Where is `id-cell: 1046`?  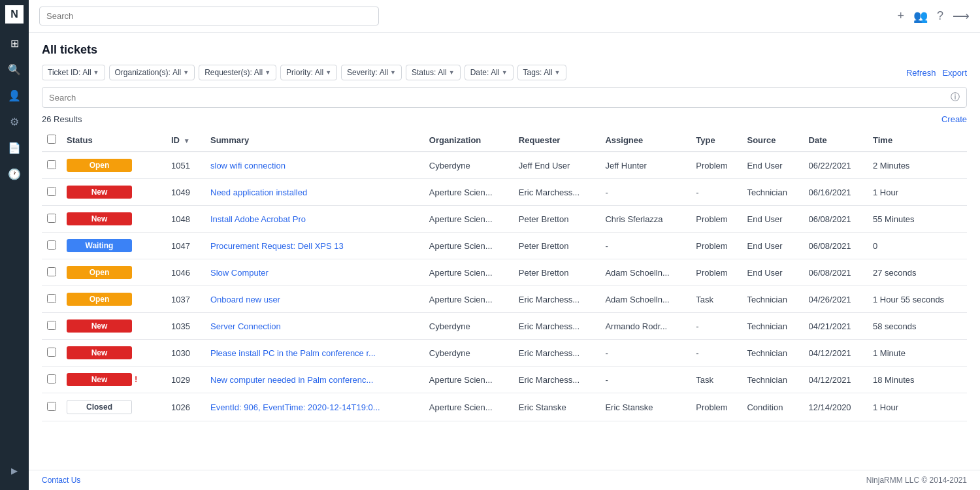
id-cell: 1046 is located at coordinates (186, 273).